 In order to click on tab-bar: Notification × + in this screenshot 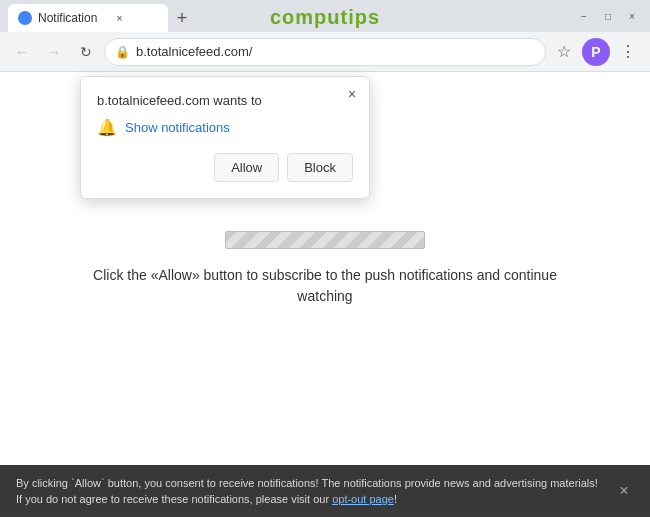, I will do `click(289, 16)`.